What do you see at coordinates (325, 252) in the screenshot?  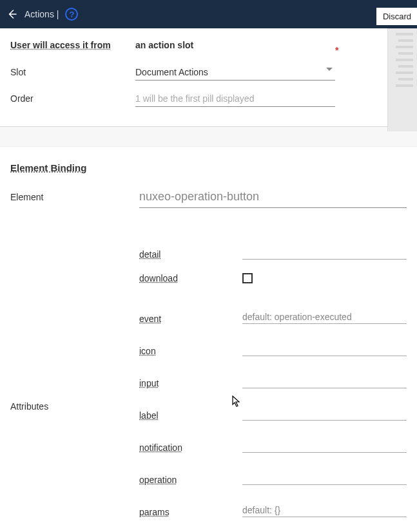 I see `attribute-input-detail` at bounding box center [325, 252].